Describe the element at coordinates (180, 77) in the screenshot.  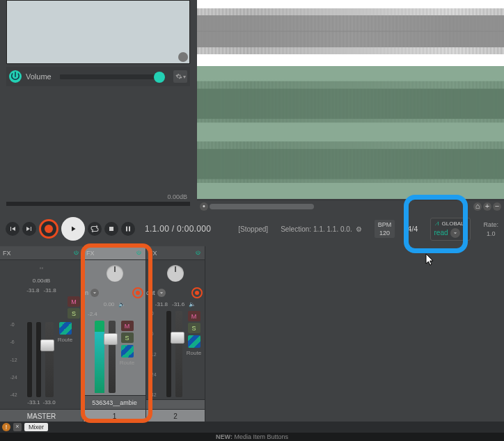
I see `track-settings-button: ▾` at that location.